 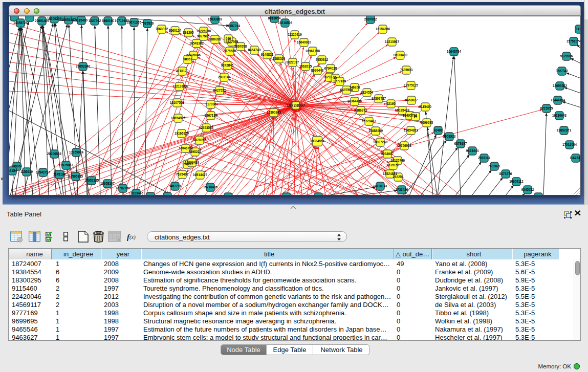 What do you see at coordinates (506, 174) in the screenshot?
I see `svg-text: 8471676` at bounding box center [506, 174].